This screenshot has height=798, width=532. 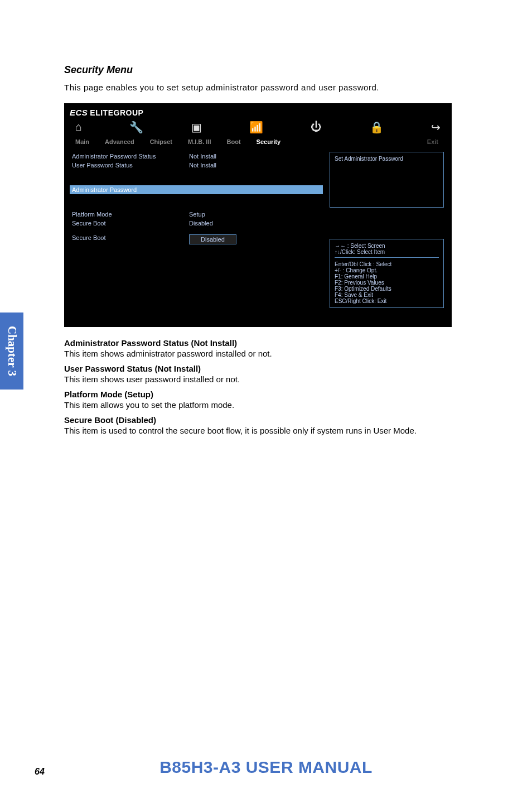 What do you see at coordinates (119, 142) in the screenshot?
I see `tab-advanced: Advanced` at bounding box center [119, 142].